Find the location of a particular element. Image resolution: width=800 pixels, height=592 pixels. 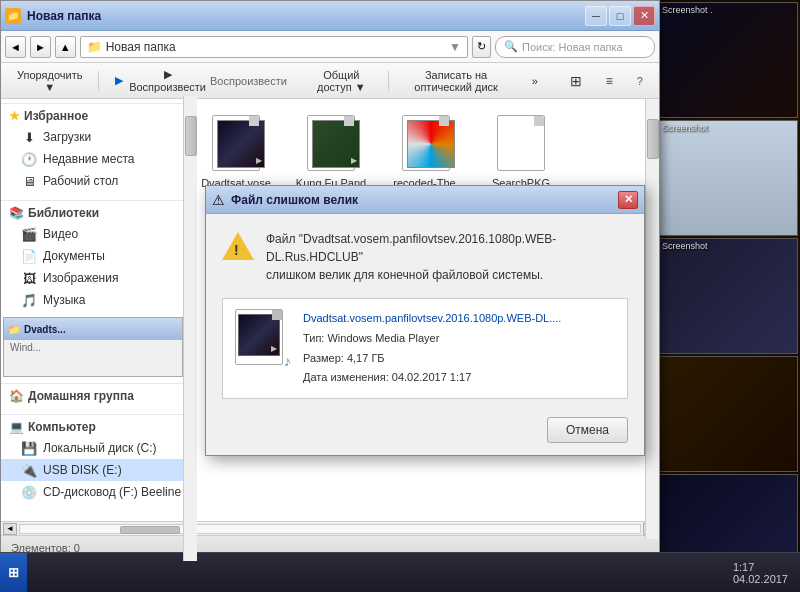

forward-button: ► is located at coordinates (40, 47).